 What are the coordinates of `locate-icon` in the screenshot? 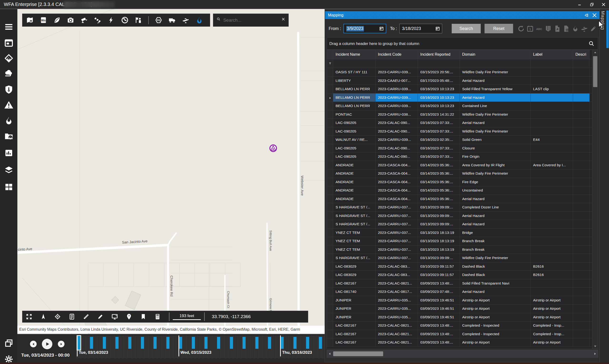 It's located at (57, 317).